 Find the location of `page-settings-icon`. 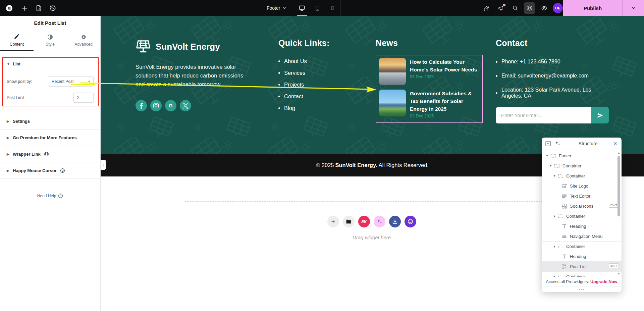

page-settings-icon is located at coordinates (39, 8).